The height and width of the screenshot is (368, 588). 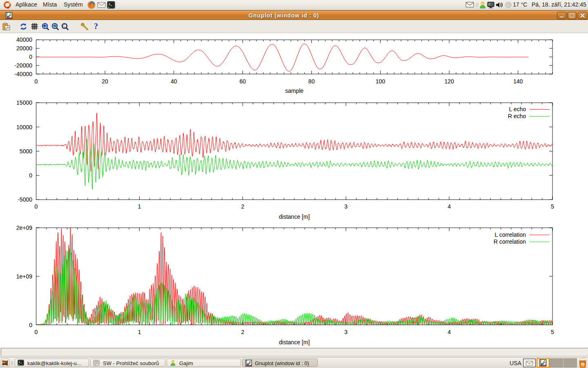 I want to click on svg-text: 100, so click(x=381, y=81).